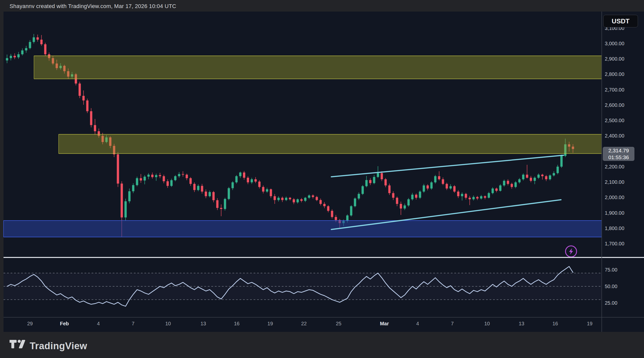 The height and width of the screenshot is (358, 644). I want to click on price-axis-label: 2,400.00, so click(615, 136).